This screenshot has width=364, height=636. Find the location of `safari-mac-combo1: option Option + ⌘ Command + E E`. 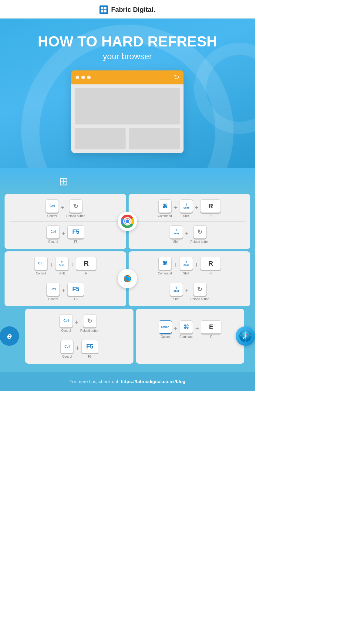

safari-mac-combo1: option Option + ⌘ Command + E E is located at coordinates (190, 329).